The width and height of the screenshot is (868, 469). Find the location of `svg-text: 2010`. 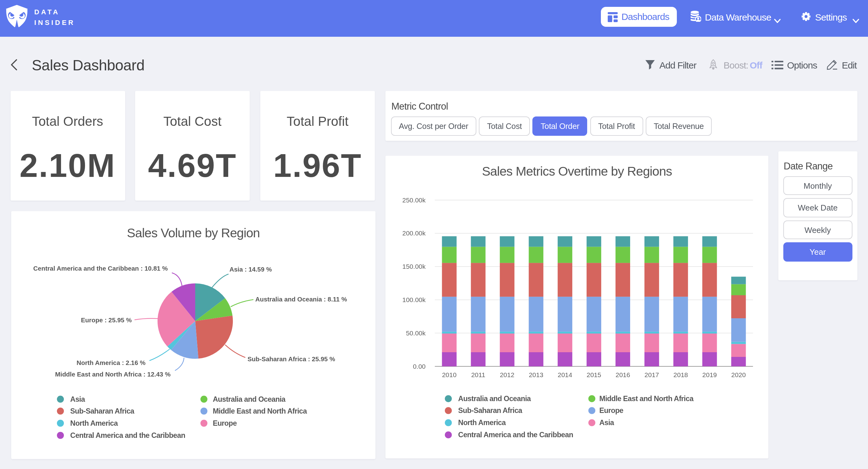

svg-text: 2010 is located at coordinates (449, 375).